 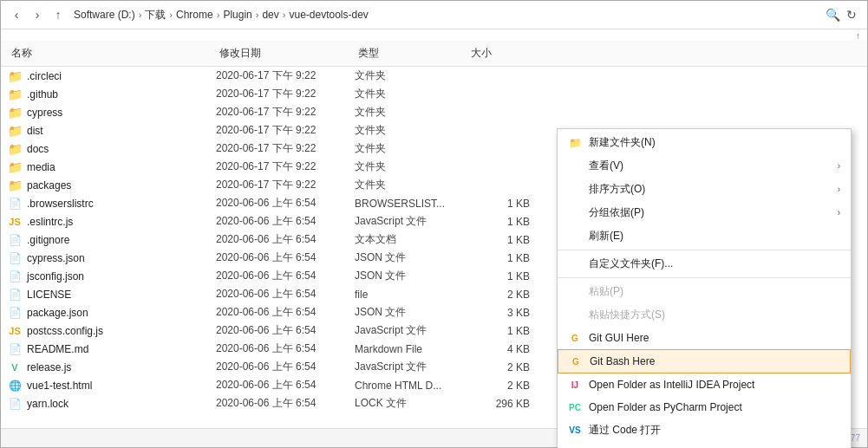 What do you see at coordinates (55, 258) in the screenshot?
I see `file-name-text: cypress.json` at bounding box center [55, 258].